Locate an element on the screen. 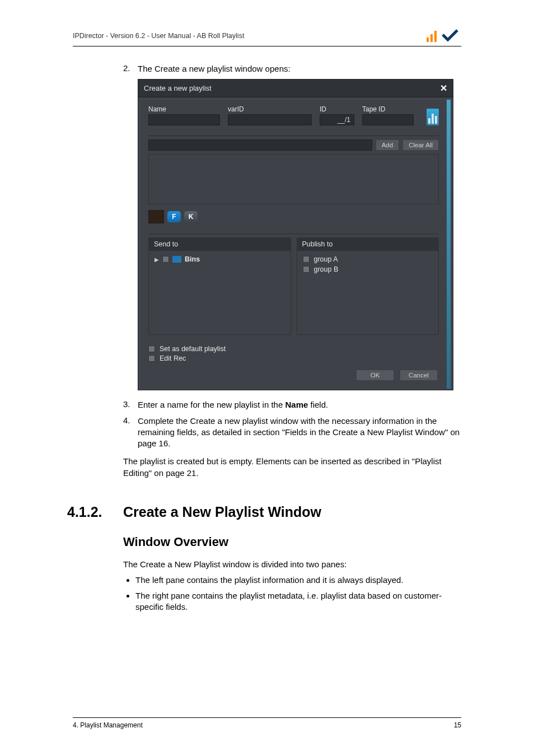  step4-text: Complete the Create a new playlist windo… is located at coordinates (299, 432).